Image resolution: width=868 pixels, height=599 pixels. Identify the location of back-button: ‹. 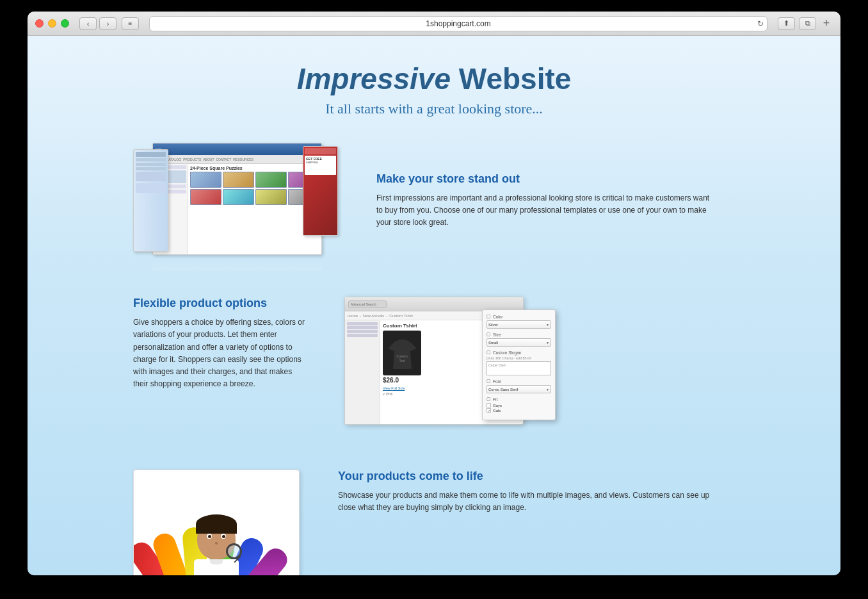
(88, 24).